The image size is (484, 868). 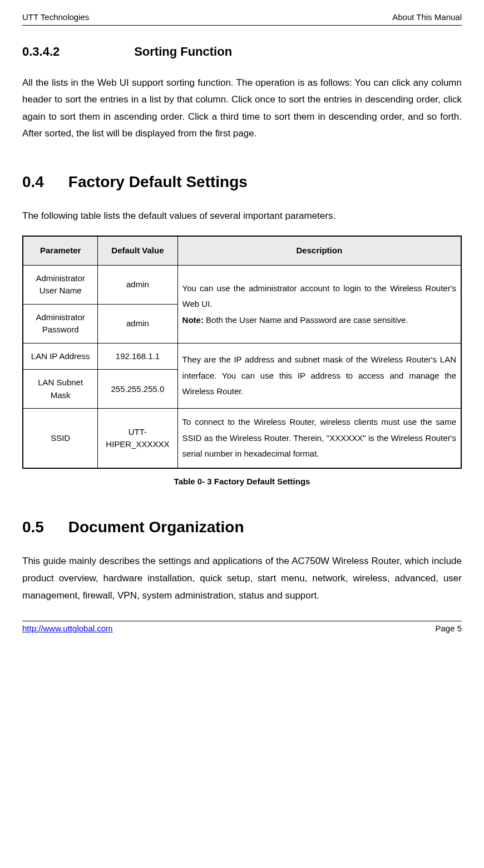 What do you see at coordinates (319, 304) in the screenshot?
I see `desc-cell-admin: You can use the administrator account to…` at bounding box center [319, 304].